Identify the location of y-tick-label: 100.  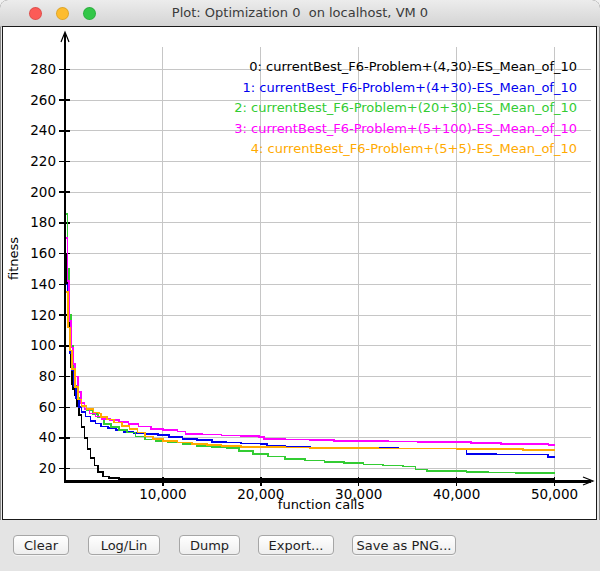
(43, 345).